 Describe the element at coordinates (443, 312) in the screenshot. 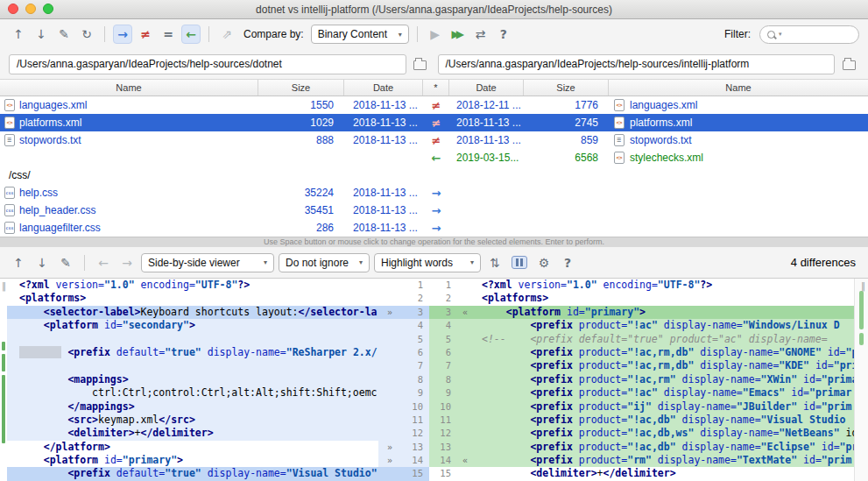

I see `line-number: 3` at that location.